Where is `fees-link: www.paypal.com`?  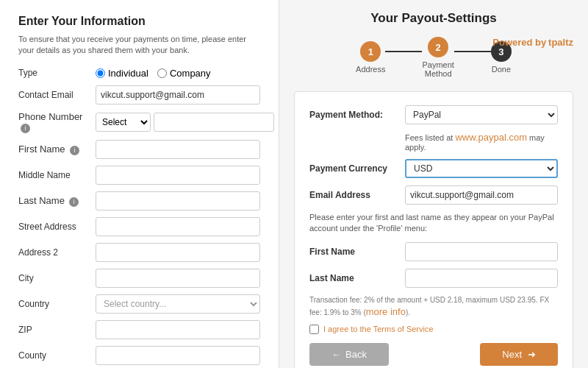
fees-link: www.paypal.com is located at coordinates (491, 137).